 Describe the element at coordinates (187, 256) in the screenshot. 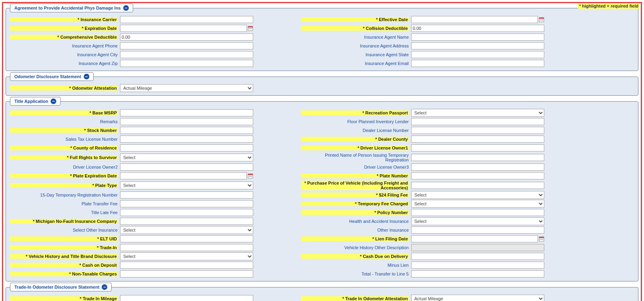

I see `select-veh-hist: Select` at that location.